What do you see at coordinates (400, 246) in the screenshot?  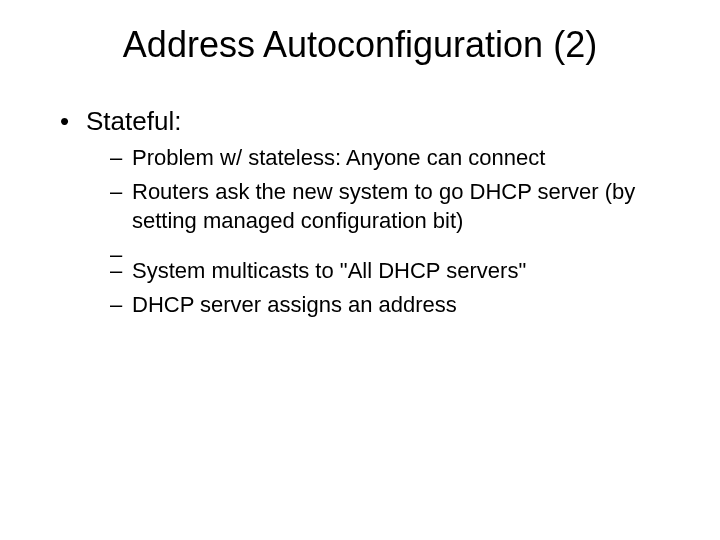 I see `spacer` at bounding box center [400, 246].